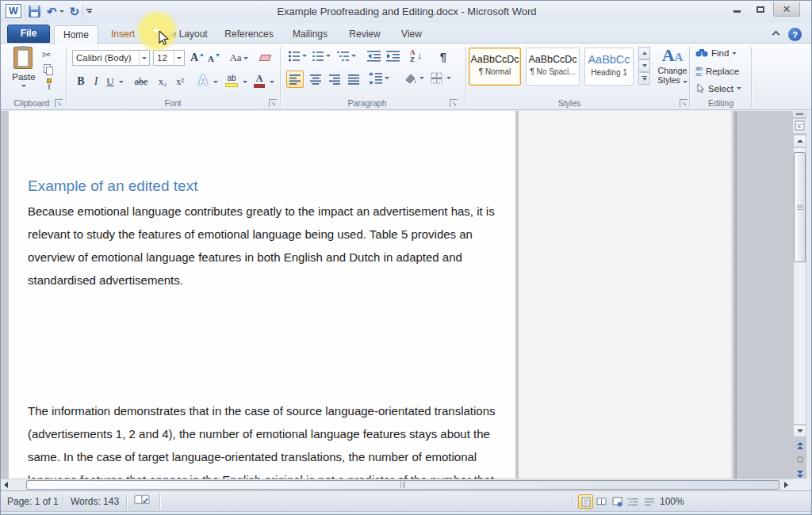 This screenshot has height=515, width=812. Describe the element at coordinates (787, 10) in the screenshot. I see `close-button: ✕` at that location.